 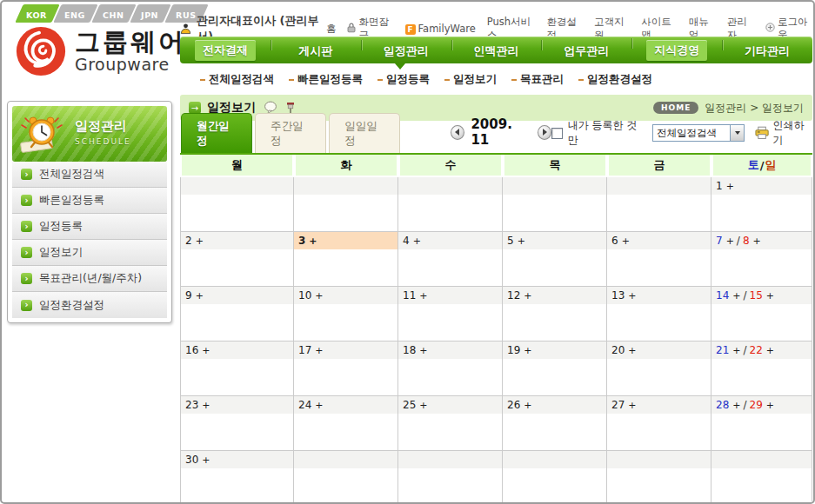 I want to click on submenu-item-일정등록: 일정등록, so click(x=404, y=80).